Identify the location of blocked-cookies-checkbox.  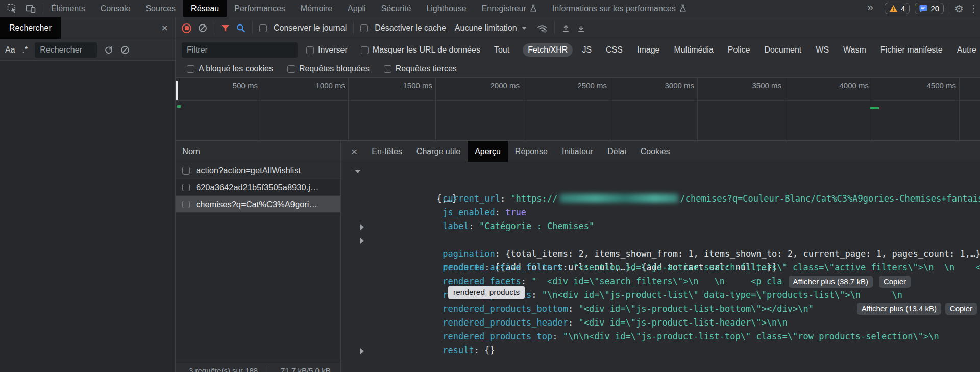
(191, 69).